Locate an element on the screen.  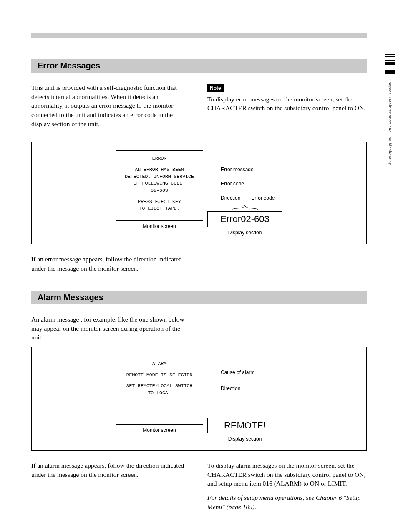
monitor-title: ALARM is located at coordinates (159, 364).